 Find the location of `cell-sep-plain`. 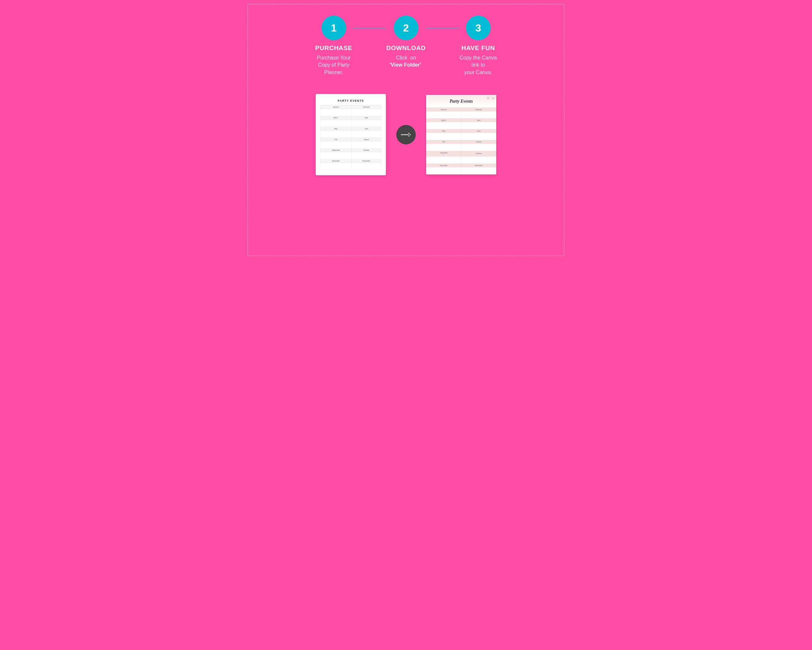

cell-sep-plain is located at coordinates (336, 156).